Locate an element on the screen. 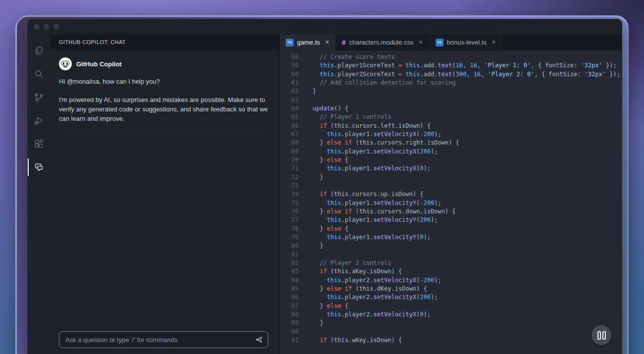 Image resolution: width=644 pixels, height=354 pixels. tab-characters.module.css: #characters.module.css✕ is located at coordinates (382, 43).